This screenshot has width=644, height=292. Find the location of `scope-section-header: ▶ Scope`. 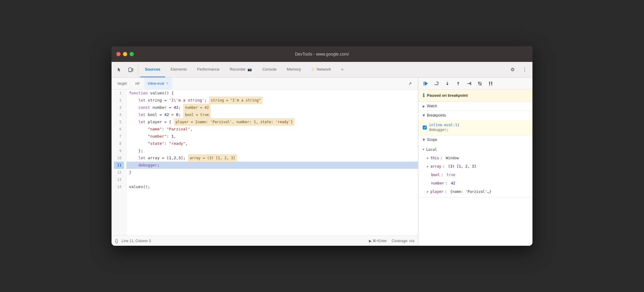

scope-section-header: ▶ Scope is located at coordinates (476, 140).